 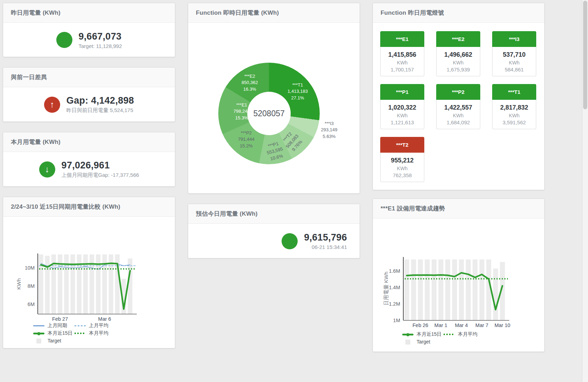 What do you see at coordinates (36, 13) in the screenshot?
I see `panel-title: 昨日用電量 (KWh)` at bounding box center [36, 13].